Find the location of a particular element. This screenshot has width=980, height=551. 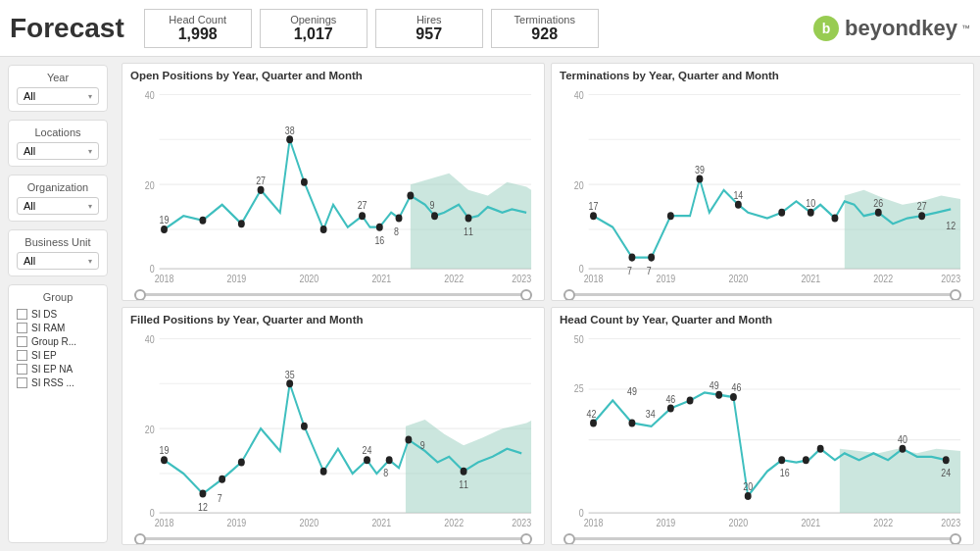

kpi-terminations: Terminations 928 is located at coordinates (545, 28).